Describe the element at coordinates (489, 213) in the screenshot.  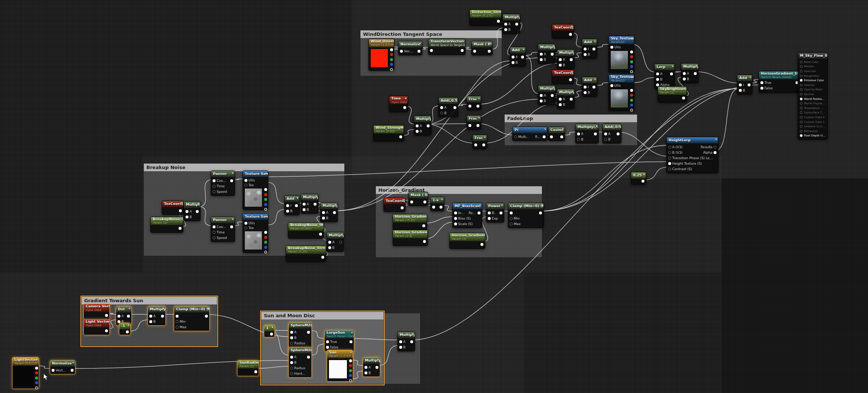
I see `pin-Base` at that location.